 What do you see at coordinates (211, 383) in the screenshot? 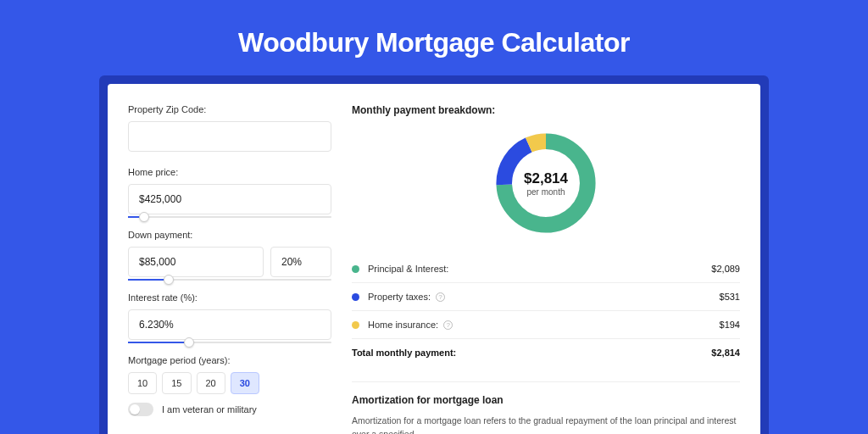
I see `period-button-20: 20` at bounding box center [211, 383].